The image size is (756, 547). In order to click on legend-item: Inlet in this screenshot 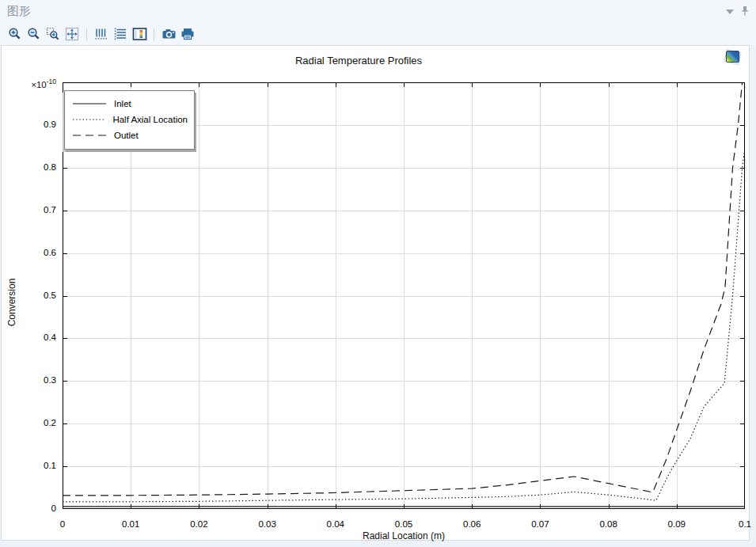, I will do `click(130, 104)`.